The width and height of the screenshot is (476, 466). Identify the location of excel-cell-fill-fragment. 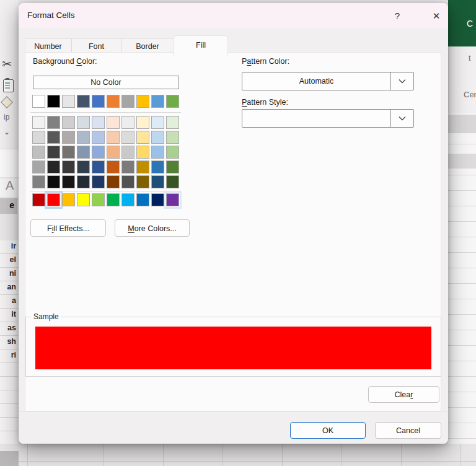
(462, 161).